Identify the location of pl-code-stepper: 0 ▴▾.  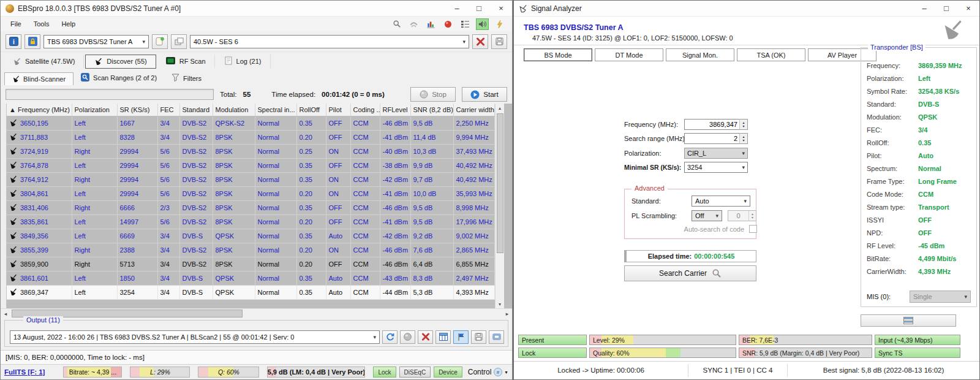
(742, 216).